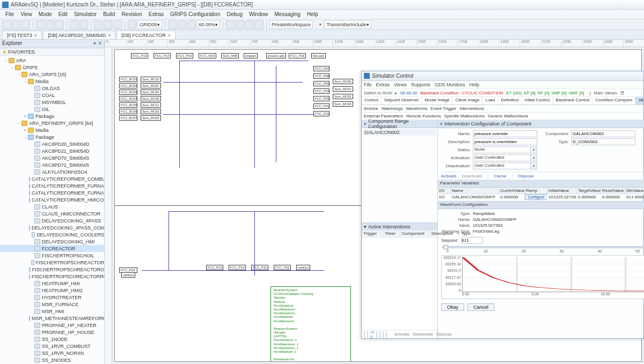 The width and height of the screenshot is (644, 364). I want to click on diagram-block: Sum_MC01, so click(343, 89).